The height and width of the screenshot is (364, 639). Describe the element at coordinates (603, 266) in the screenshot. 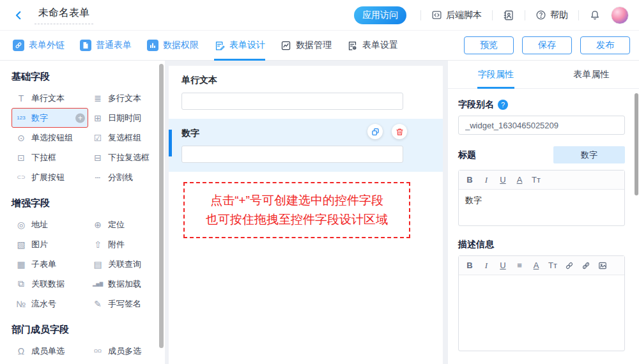

I see `image-icon` at that location.